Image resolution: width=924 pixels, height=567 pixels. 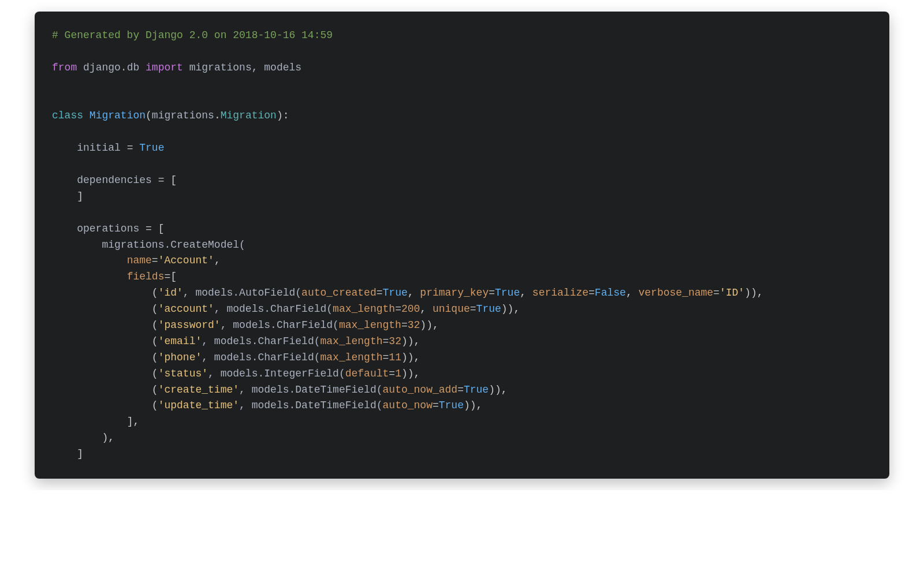 What do you see at coordinates (199, 405) in the screenshot?
I see `field-update-time: 'update_time'` at bounding box center [199, 405].